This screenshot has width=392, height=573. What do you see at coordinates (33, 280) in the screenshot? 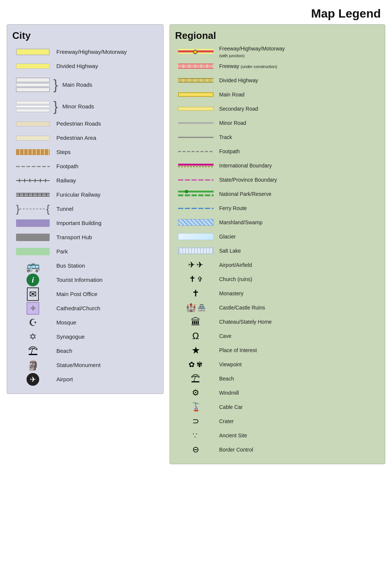
I see `tourist-info-symbol: i` at bounding box center [33, 280].